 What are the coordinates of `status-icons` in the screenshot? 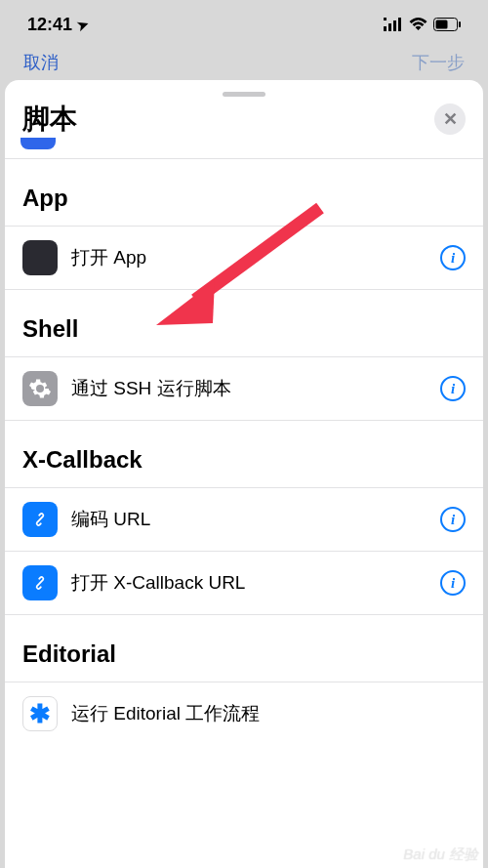 It's located at (422, 24).